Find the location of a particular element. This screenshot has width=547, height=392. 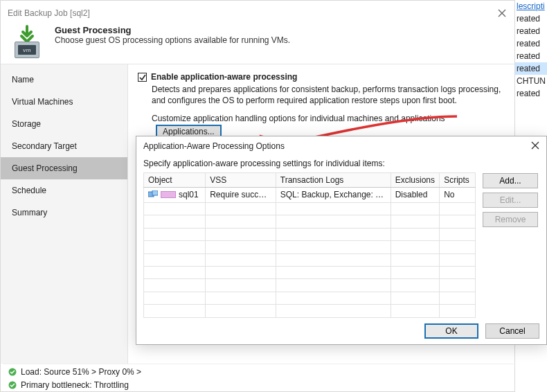

sidebar-item-storage: Storage is located at coordinates (64, 124).